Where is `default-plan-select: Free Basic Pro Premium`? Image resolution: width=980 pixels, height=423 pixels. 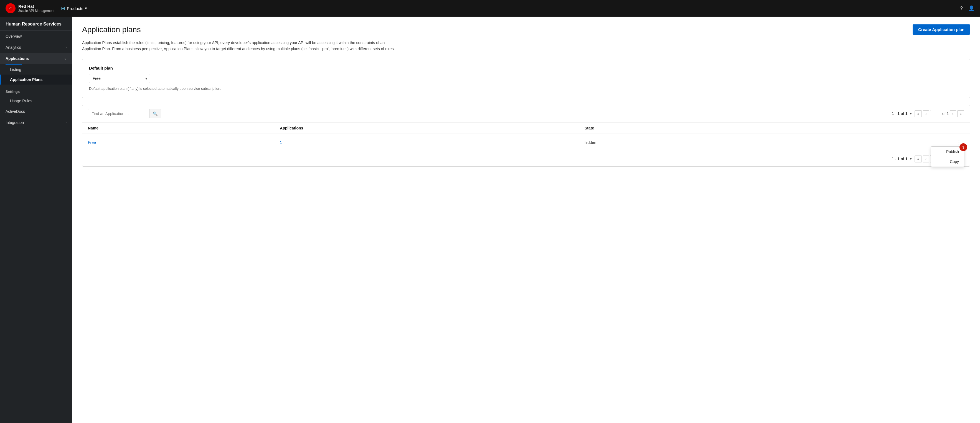 default-plan-select: Free Basic Pro Premium is located at coordinates (119, 78).